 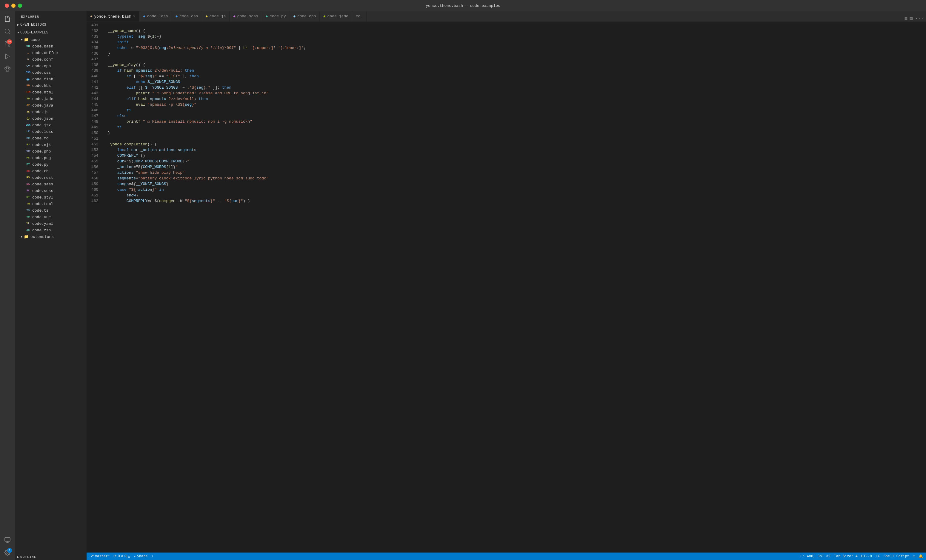 I want to click on activity-icon-run, so click(x=8, y=56).